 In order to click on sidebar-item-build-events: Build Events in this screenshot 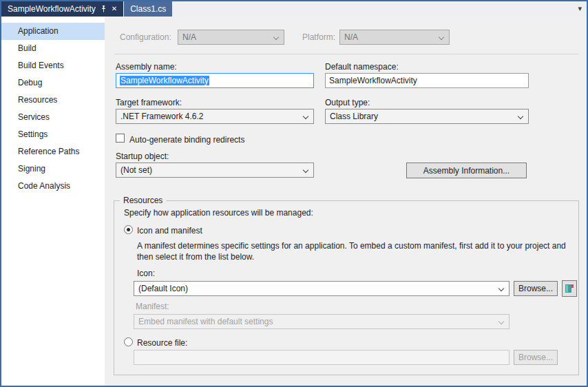, I will do `click(53, 66)`.